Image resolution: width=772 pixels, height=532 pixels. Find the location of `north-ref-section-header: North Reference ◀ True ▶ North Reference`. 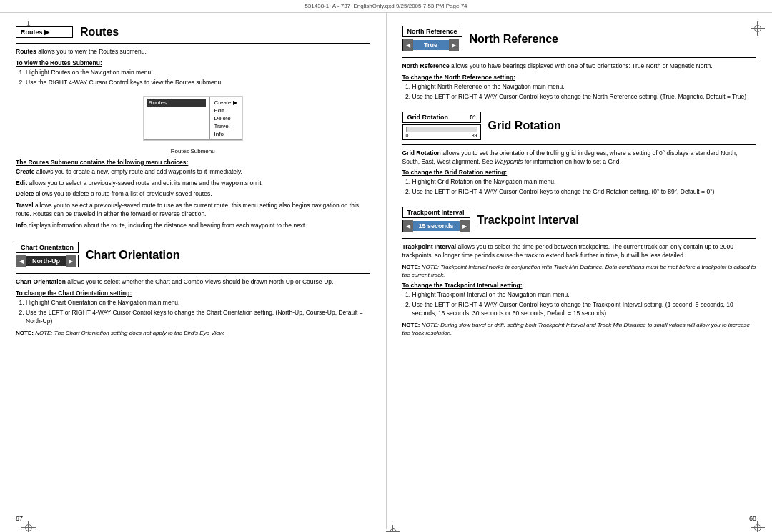

north-ref-section-header: North Reference ◀ True ▶ North Reference is located at coordinates (580, 39).